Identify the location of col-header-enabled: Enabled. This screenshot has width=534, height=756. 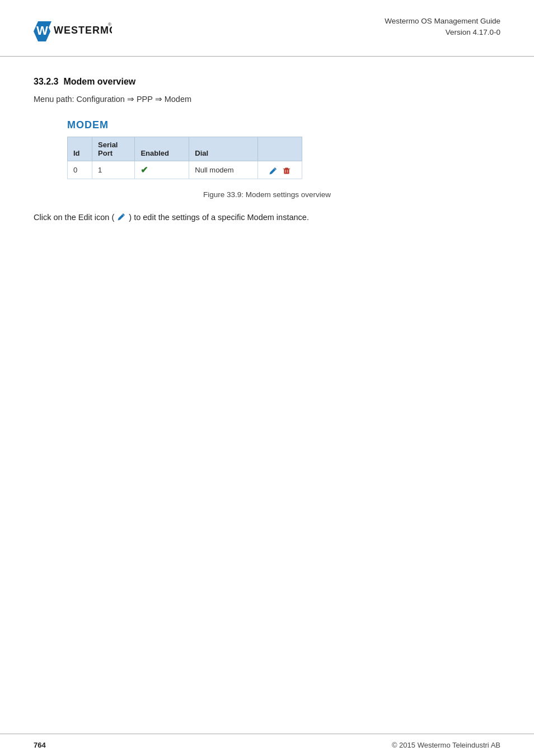
(162, 149).